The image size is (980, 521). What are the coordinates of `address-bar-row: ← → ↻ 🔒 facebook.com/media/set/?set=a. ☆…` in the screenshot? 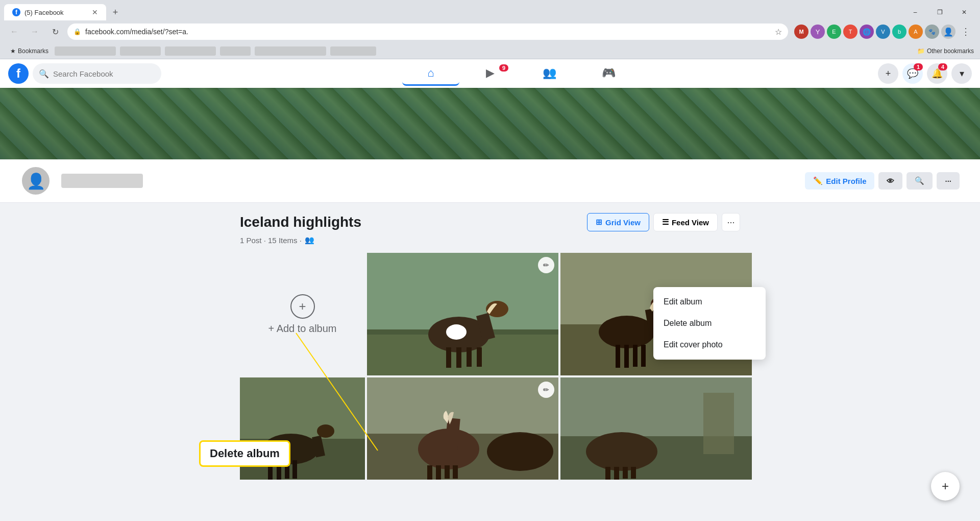 It's located at (490, 32).